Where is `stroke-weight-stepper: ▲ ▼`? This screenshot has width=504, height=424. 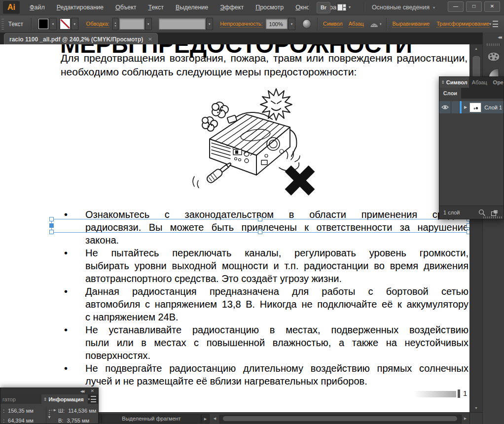
stroke-weight-stepper: ▲ ▼ is located at coordinates (115, 24).